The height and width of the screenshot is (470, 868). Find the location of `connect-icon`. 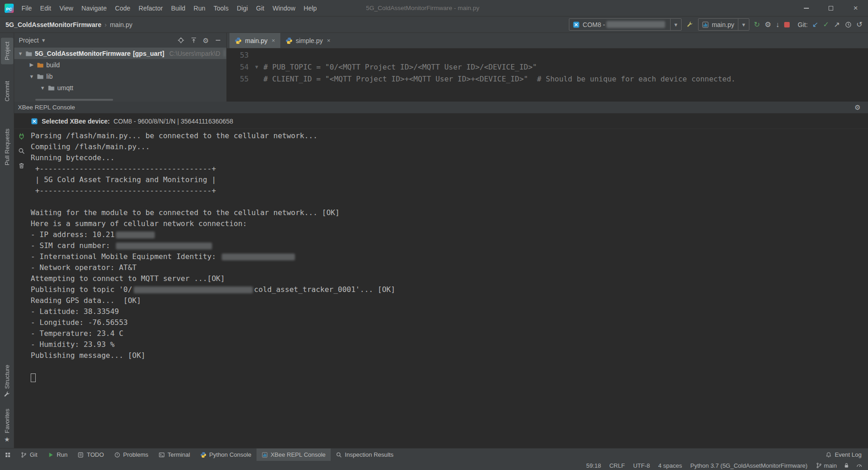

connect-icon is located at coordinates (22, 136).